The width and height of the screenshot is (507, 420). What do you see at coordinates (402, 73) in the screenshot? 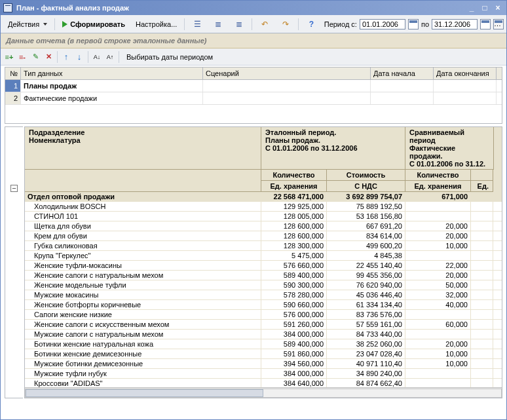
I see `col-start: Дата начала` at bounding box center [402, 73].